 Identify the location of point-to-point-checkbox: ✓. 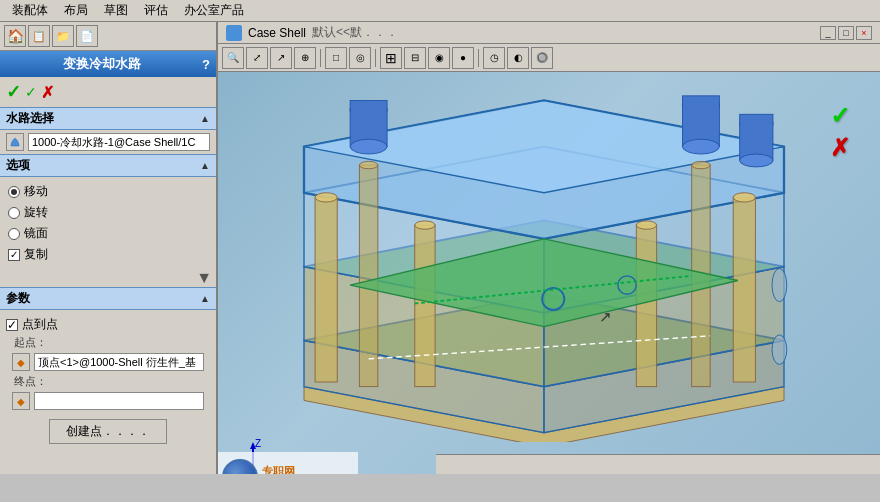
(12, 325).